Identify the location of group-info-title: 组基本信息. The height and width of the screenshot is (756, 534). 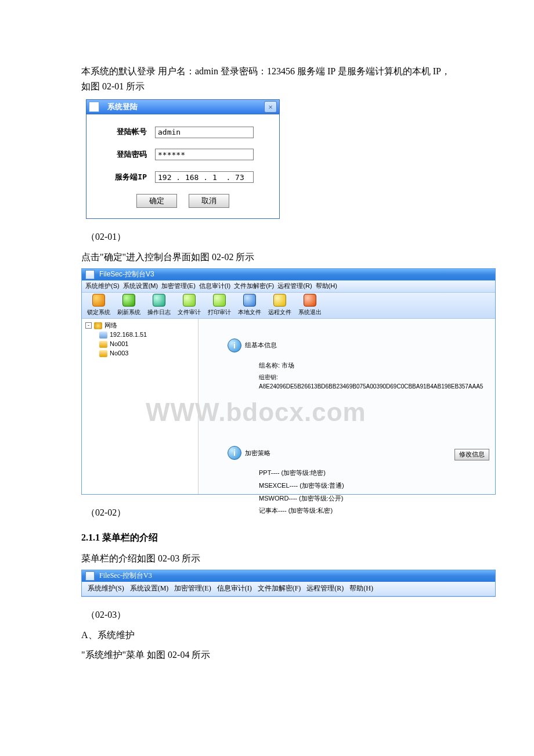
(261, 345).